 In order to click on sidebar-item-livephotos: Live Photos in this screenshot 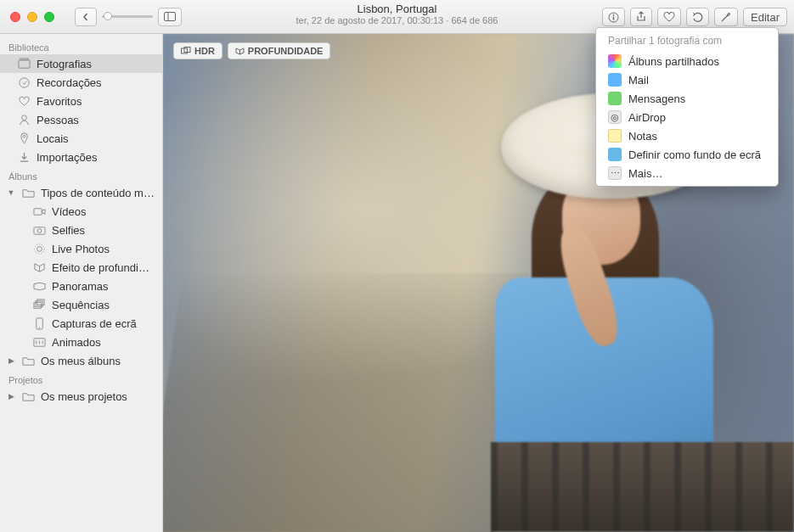, I will do `click(82, 249)`.